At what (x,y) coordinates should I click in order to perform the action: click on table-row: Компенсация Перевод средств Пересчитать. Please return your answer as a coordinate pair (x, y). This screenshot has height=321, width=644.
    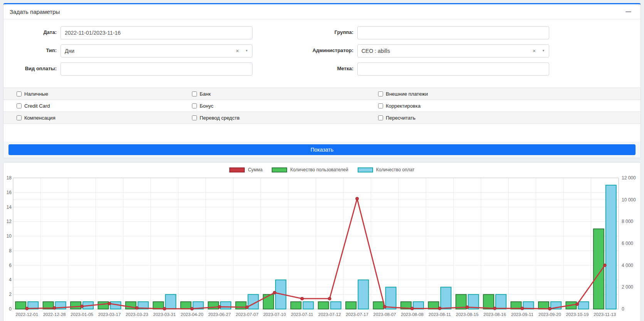
    Looking at the image, I should click on (322, 118).